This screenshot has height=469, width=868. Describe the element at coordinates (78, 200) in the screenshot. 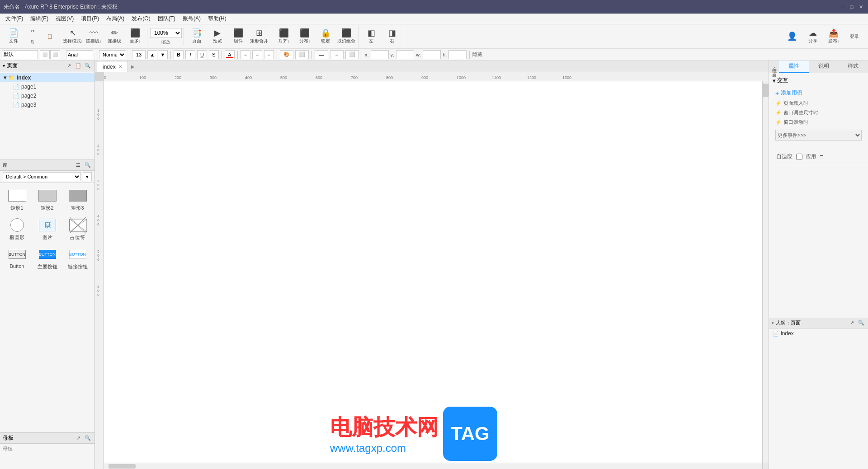

I see `widget-rect3: 矩形3` at that location.